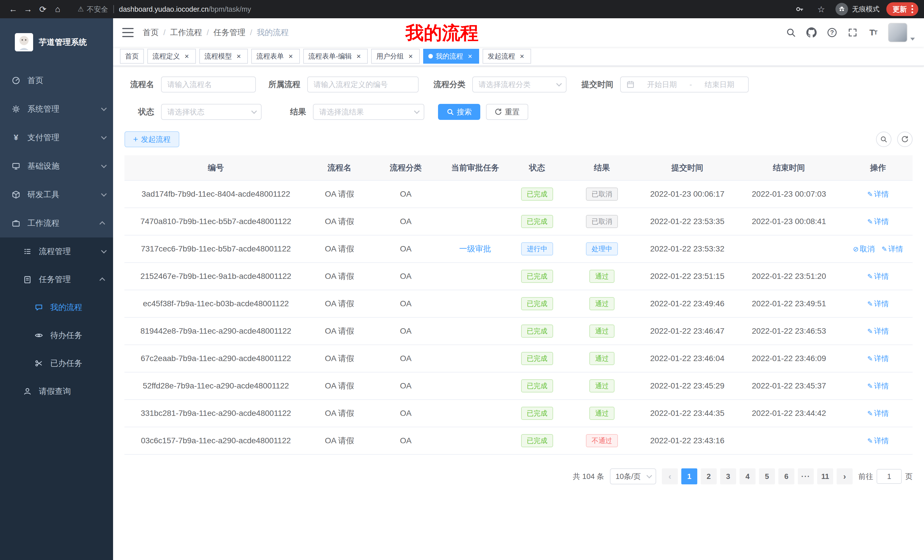 The height and width of the screenshot is (560, 924). Describe the element at coordinates (369, 112) in the screenshot. I see `result-select: 请选择流结果` at that location.